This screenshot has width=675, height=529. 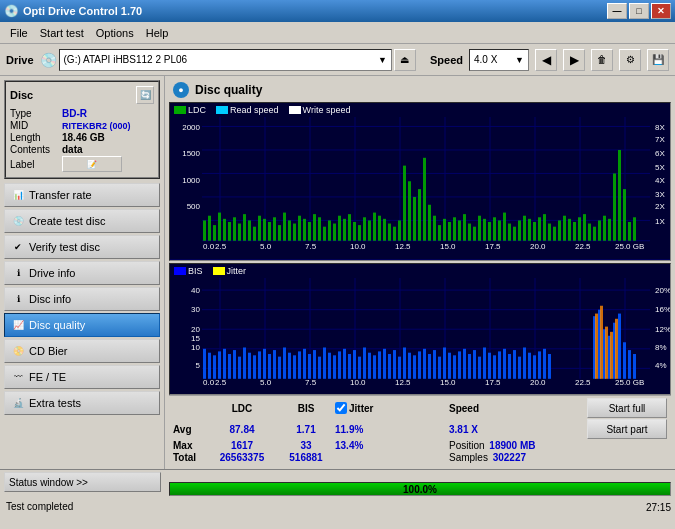 What do you see at coordinates (82, 273) in the screenshot?
I see `sidebar-item-drive-info: ℹ Drive info` at bounding box center [82, 273].